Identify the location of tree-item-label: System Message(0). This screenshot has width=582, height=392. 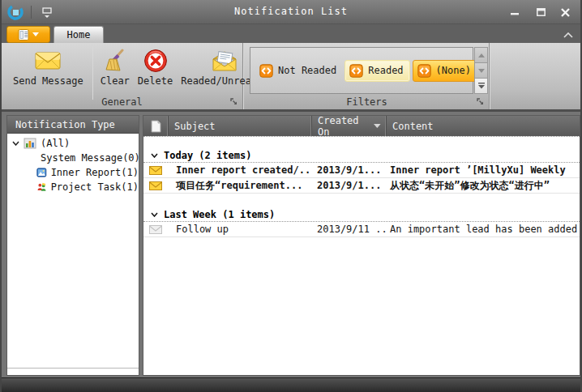
(91, 158).